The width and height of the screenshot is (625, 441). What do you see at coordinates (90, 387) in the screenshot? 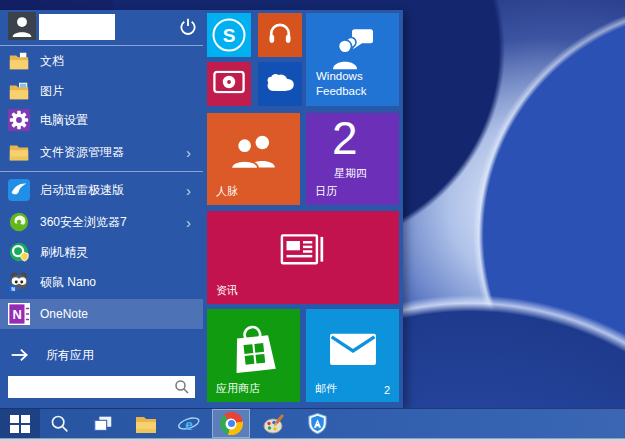
I see `search-input` at bounding box center [90, 387].